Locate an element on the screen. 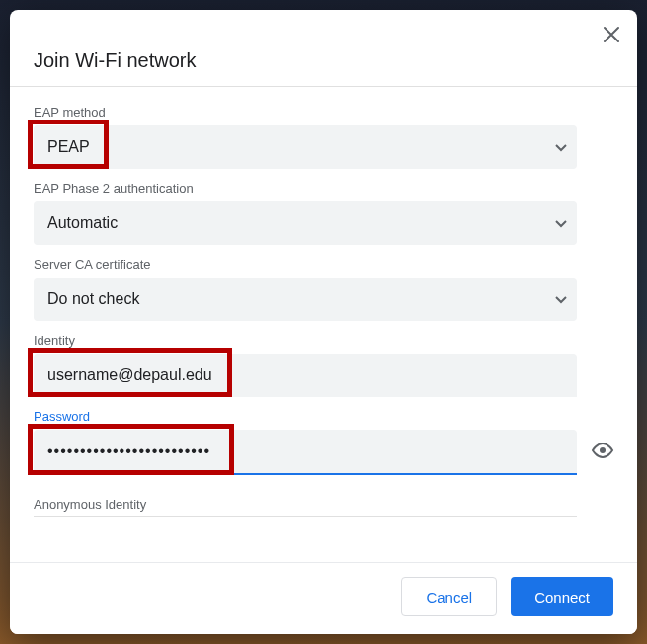  cancel-button: Cancel is located at coordinates (448, 597).